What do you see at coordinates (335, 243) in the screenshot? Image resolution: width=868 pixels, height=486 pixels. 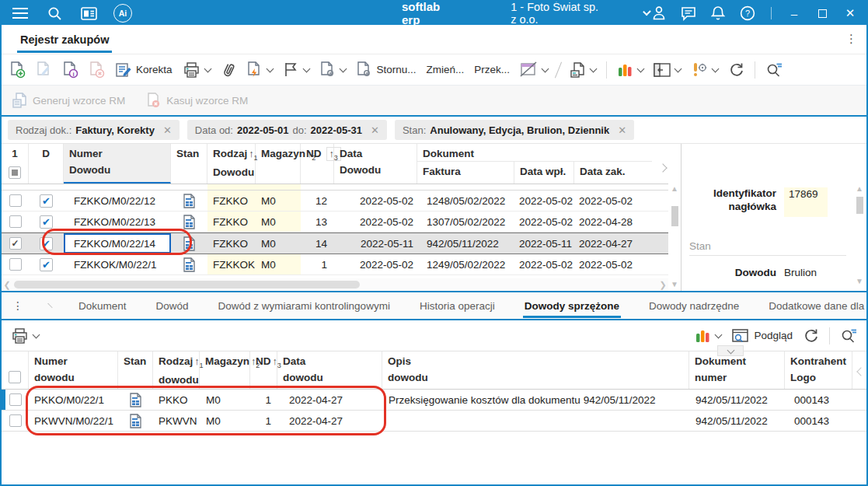 I see `table-row-selected: FZKKO/M0/22/14 FZKKO M0 14 2022-05-11 94…` at bounding box center [335, 243].